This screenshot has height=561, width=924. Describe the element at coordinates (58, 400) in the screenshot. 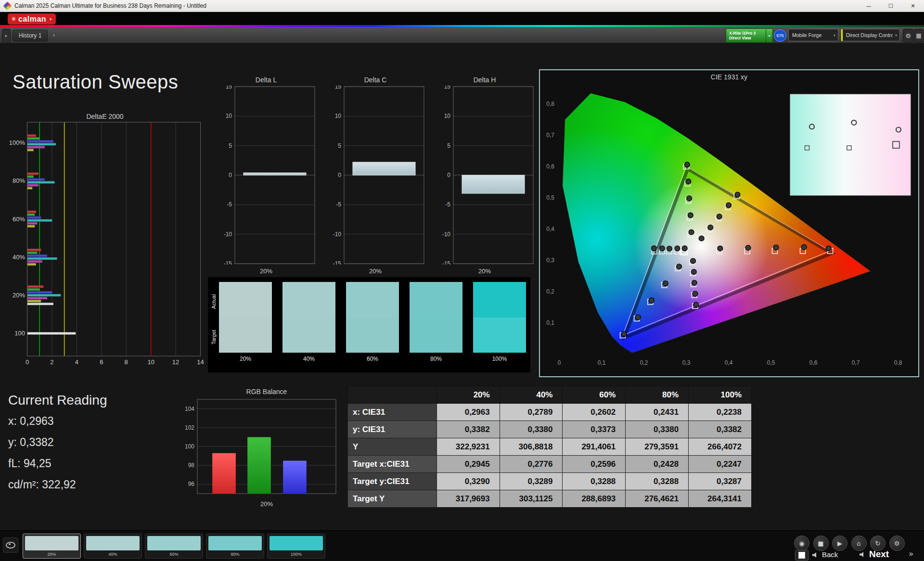

I see `current-reading-title: Current Reading` at that location.